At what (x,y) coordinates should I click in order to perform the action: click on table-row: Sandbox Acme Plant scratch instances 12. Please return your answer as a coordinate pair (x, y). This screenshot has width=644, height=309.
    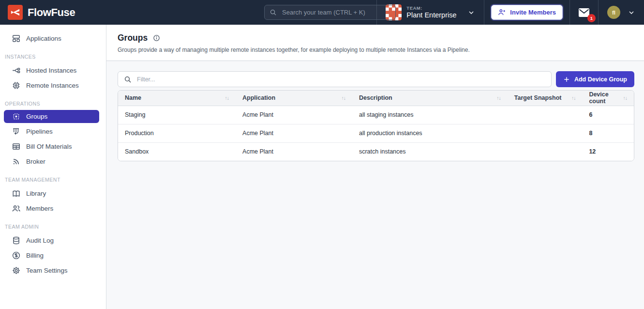
    Looking at the image, I should click on (376, 152).